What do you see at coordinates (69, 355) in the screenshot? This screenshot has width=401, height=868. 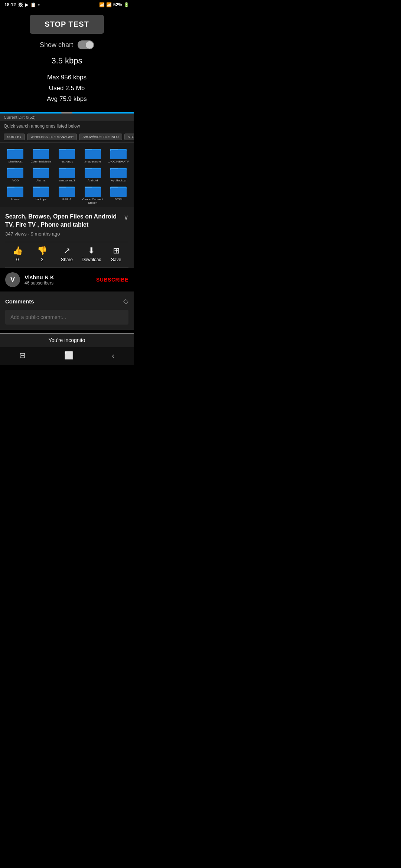 I see `home-button: ⬜` at bounding box center [69, 355].